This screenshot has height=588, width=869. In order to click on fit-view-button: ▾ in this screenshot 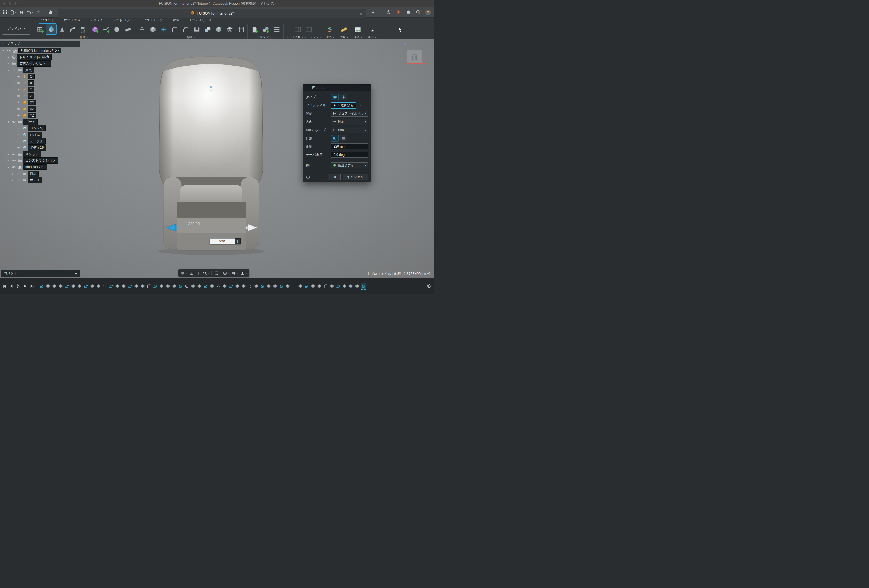, I will do `click(218, 273)`.